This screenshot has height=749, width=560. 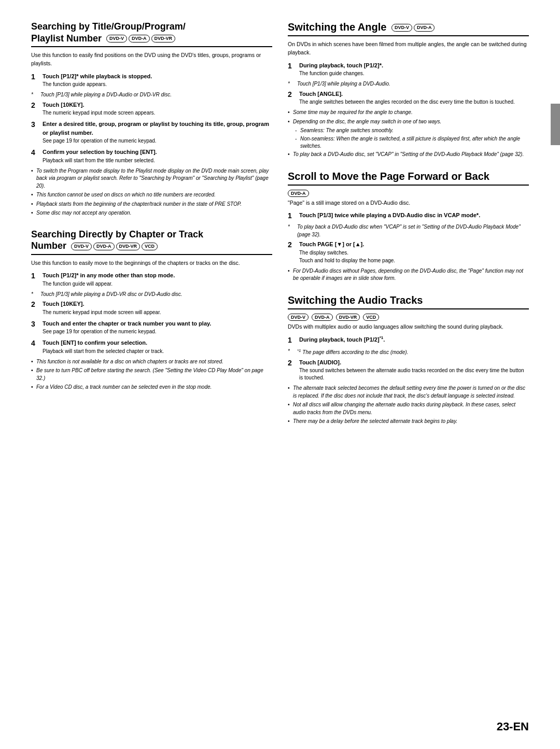 I want to click on note-angle-1: Some time may be required for the angle …, so click(x=409, y=113).